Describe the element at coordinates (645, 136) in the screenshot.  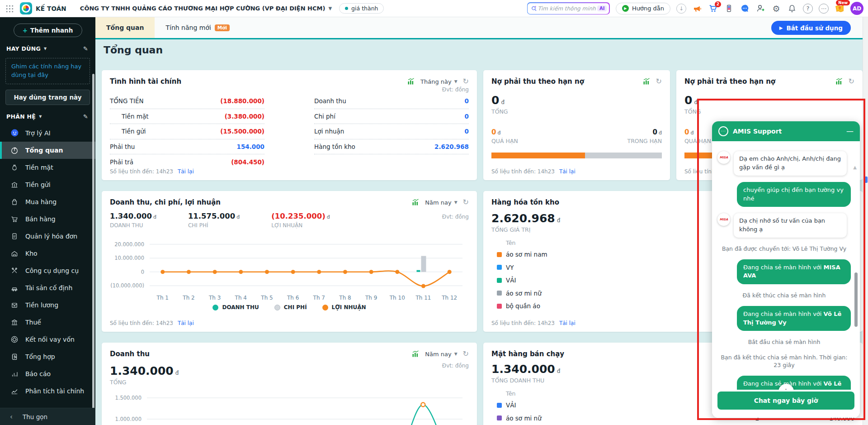
I see `in-due-block: 0đ TRONG HẠN` at that location.